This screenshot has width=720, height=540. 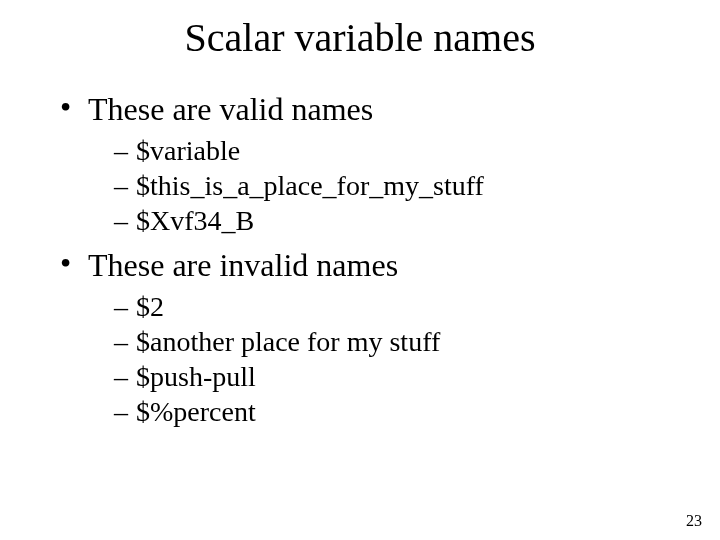 I want to click on list-item-text: $%percent, so click(x=196, y=412).